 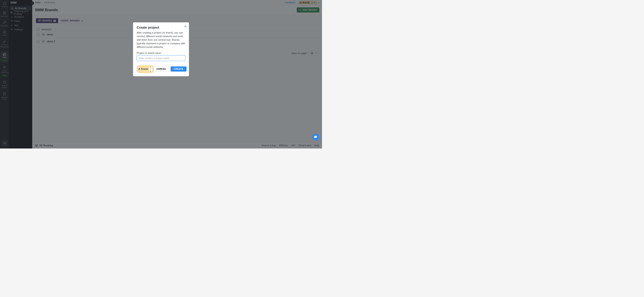 I want to click on chat-icon, so click(x=316, y=137).